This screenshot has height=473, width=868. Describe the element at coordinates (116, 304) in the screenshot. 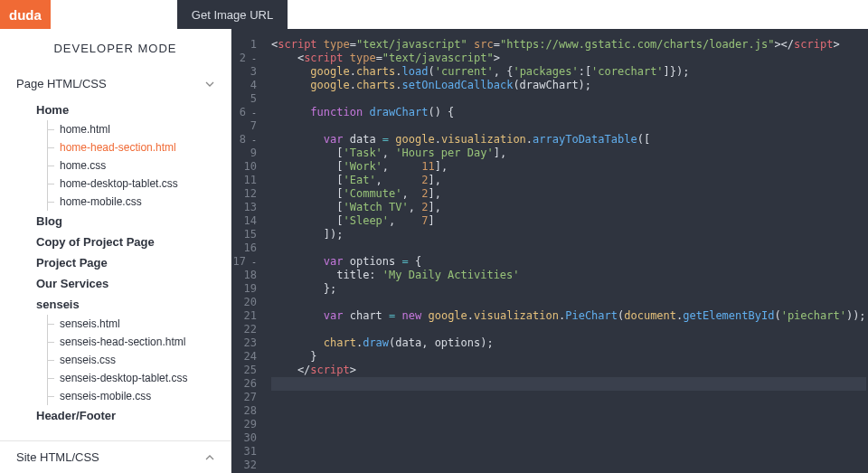

I see `tree-folder-senseis: senseis` at that location.